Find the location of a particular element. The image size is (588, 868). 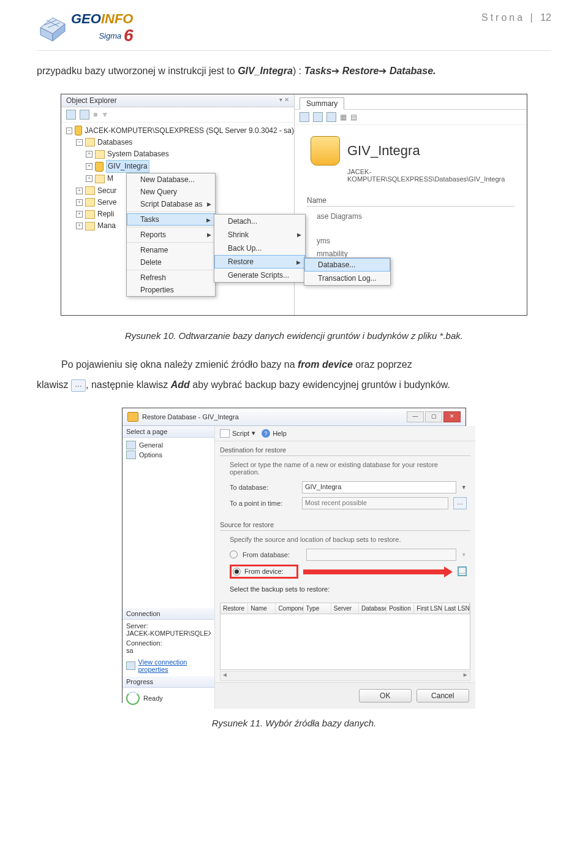

tree-node: M is located at coordinates (110, 179).